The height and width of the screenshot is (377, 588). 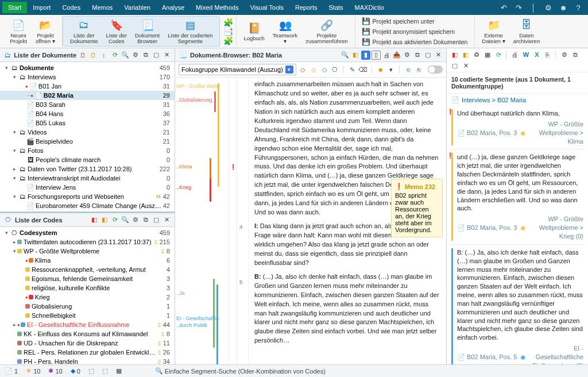 I want to click on code-node: ● Krieg 2, so click(x=87, y=297).